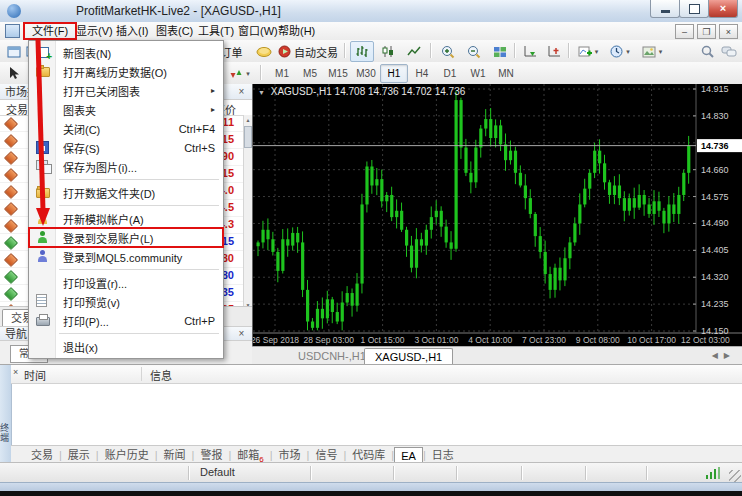 The image size is (742, 496). What do you see at coordinates (200, 148) in the screenshot?
I see `menu-item-shortcut: Ctrl+S` at bounding box center [200, 148].